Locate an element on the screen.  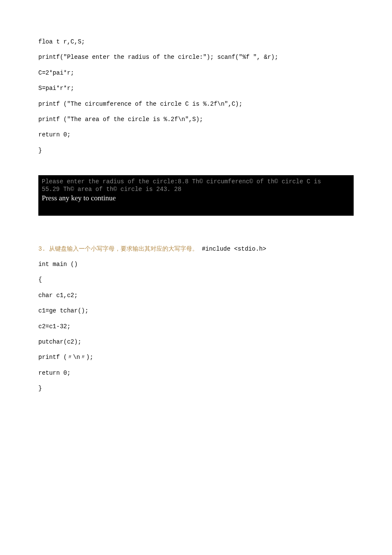
code-line: floa t r,C,S; is located at coordinates (196, 42).